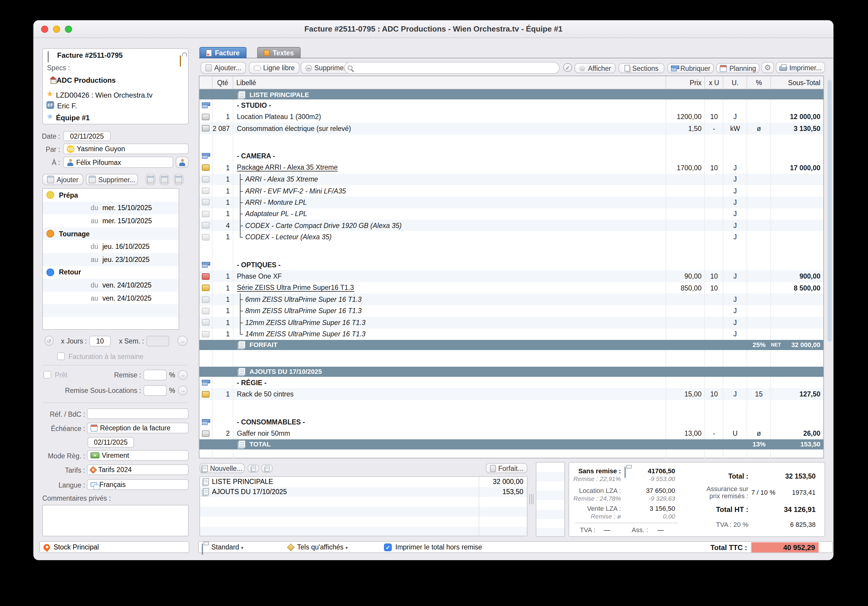 The width and height of the screenshot is (868, 606). What do you see at coordinates (512, 433) in the screenshot?
I see `item-row: 2Gaffer noir 50mm13,00-Uø26,00` at bounding box center [512, 433].